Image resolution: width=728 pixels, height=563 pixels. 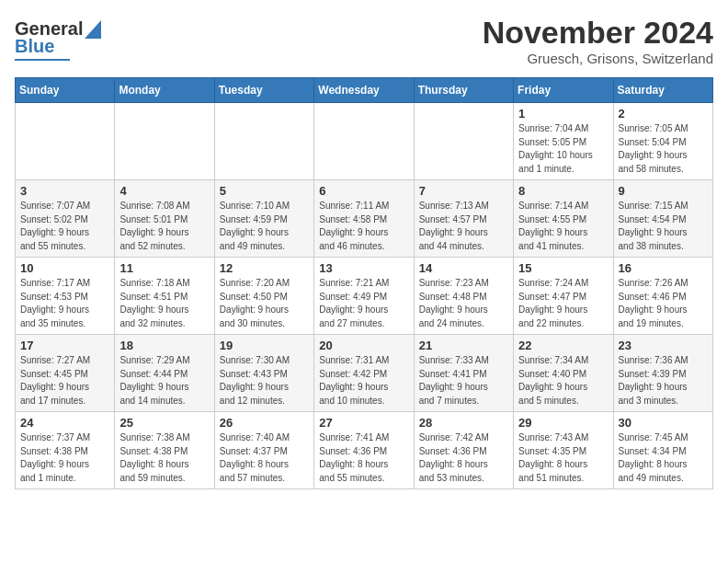 I want to click on day-number: 3, so click(x=64, y=191).